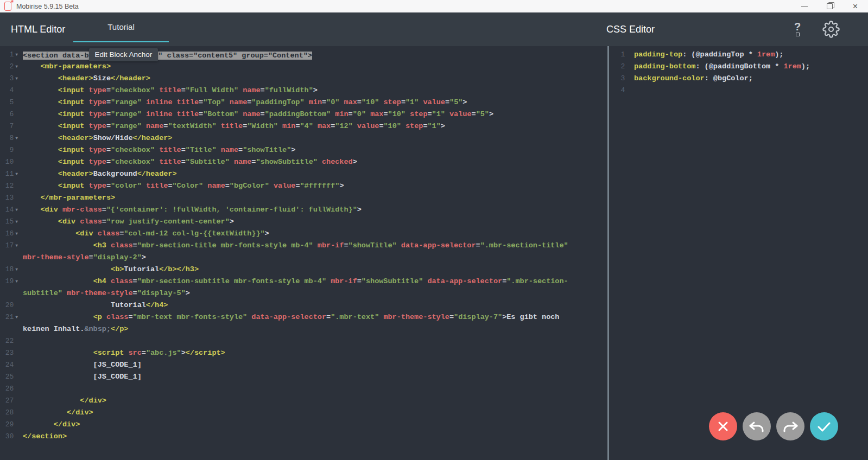  Describe the element at coordinates (304, 198) in the screenshot. I see `code-line: 13 </mbr-parameters>` at that location.